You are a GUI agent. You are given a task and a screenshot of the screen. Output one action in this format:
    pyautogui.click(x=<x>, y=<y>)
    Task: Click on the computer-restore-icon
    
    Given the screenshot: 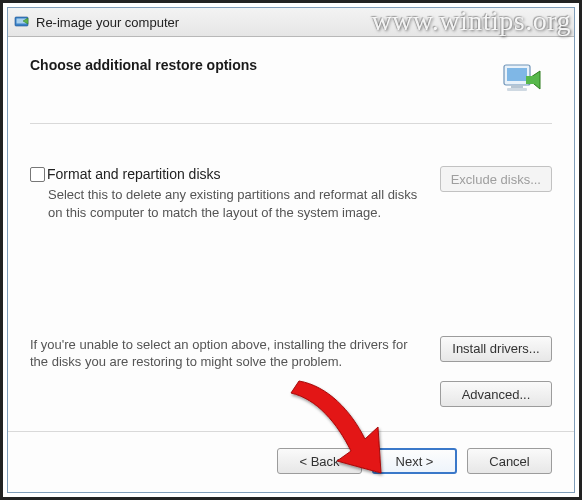 What is the action you would take?
    pyautogui.click(x=522, y=81)
    